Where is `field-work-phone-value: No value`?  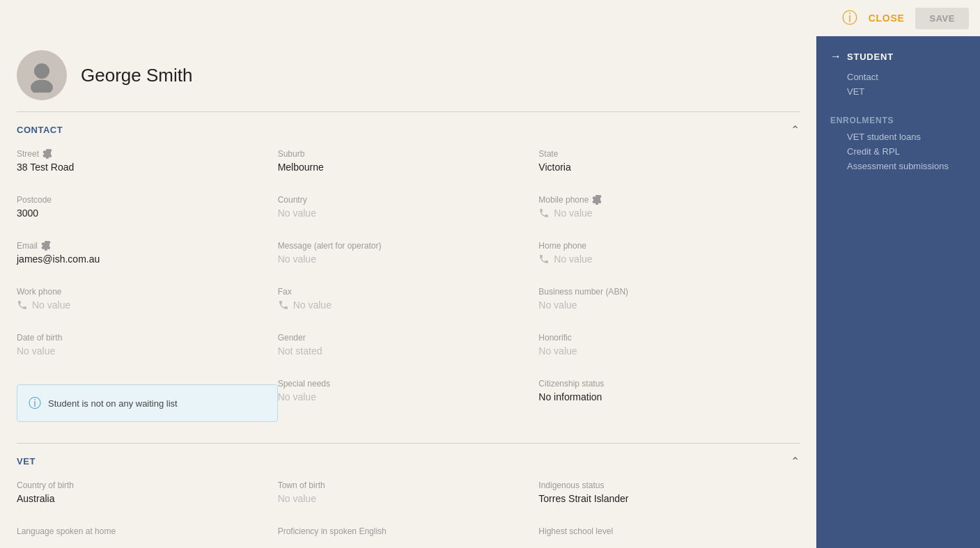
field-work-phone-value: No value is located at coordinates (148, 305).